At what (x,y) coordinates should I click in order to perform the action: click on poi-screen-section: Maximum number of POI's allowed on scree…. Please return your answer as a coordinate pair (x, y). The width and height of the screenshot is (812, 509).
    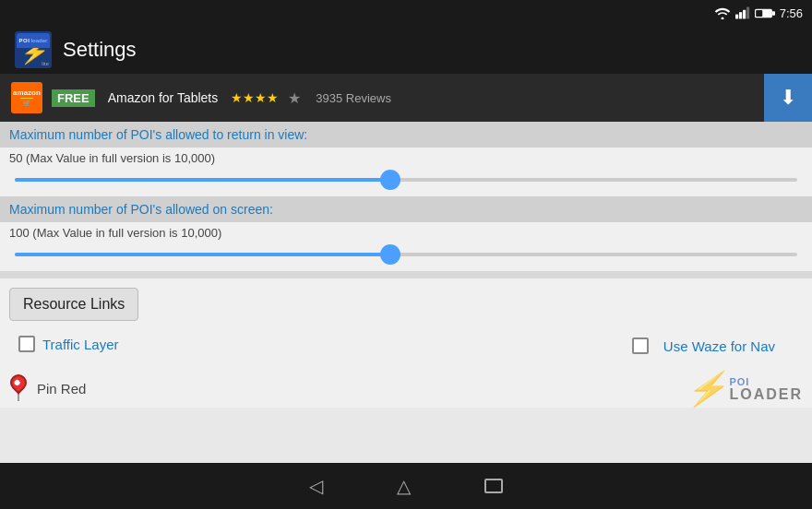
    Looking at the image, I should click on (406, 234).